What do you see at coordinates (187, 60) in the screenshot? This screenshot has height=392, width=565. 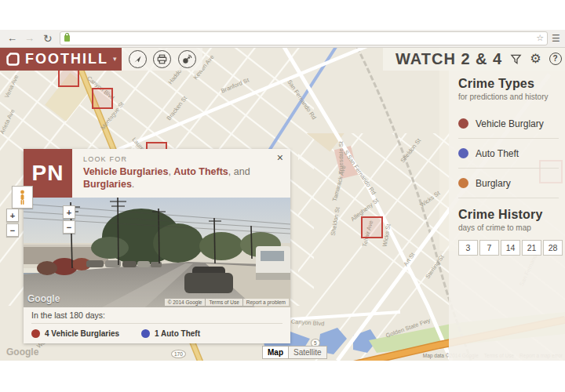 I see `broadcast-button` at bounding box center [187, 60].